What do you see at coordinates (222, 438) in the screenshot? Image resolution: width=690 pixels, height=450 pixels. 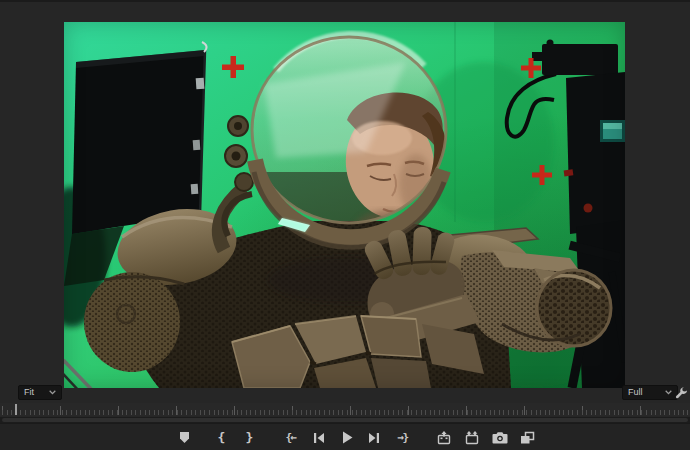 I see `mark-in-button: {` at bounding box center [222, 438].